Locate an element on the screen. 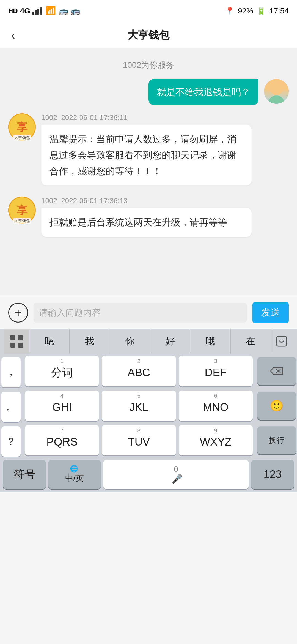 The width and height of the screenshot is (297, 644). time-label: 17:54 is located at coordinates (279, 11).